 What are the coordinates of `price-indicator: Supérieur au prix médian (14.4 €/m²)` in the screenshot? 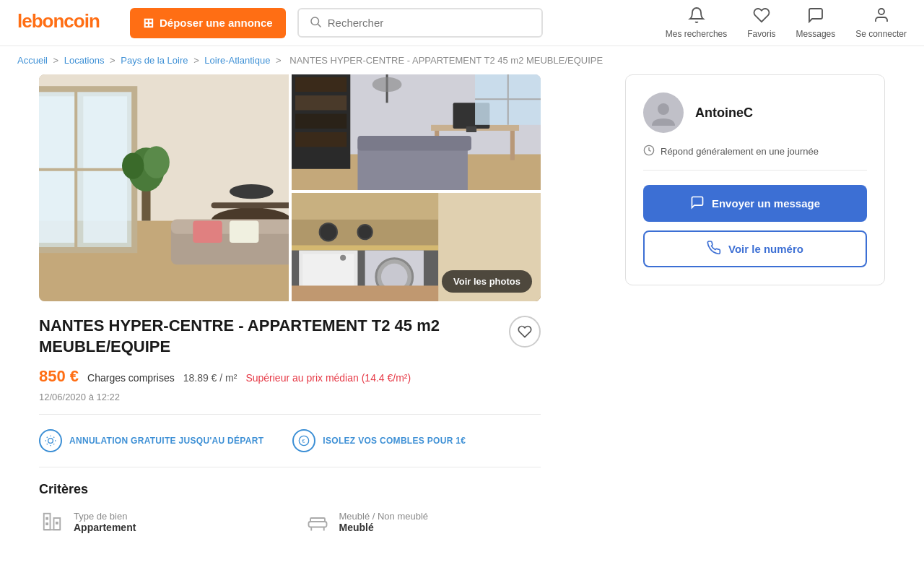 It's located at (328, 378).